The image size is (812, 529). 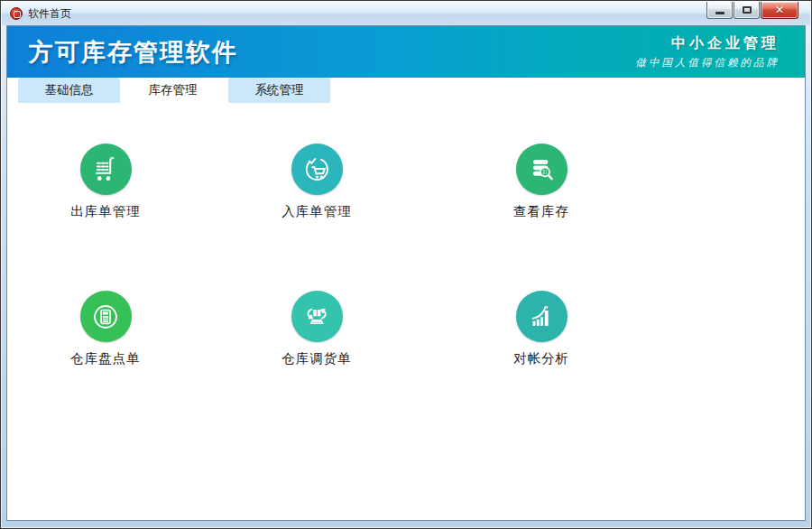 What do you see at coordinates (317, 182) in the screenshot?
I see `feature-inbound-orders: 入库单管理` at bounding box center [317, 182].